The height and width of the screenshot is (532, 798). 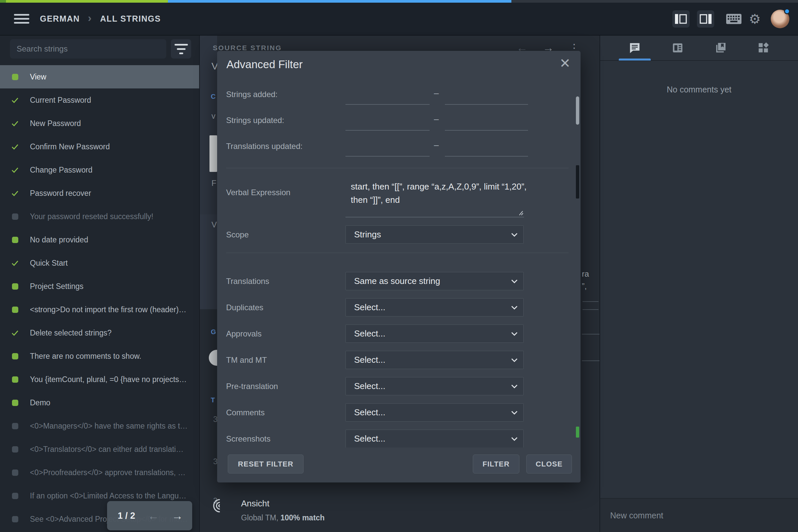 I want to click on string-list-item: Current Password, so click(x=100, y=100).